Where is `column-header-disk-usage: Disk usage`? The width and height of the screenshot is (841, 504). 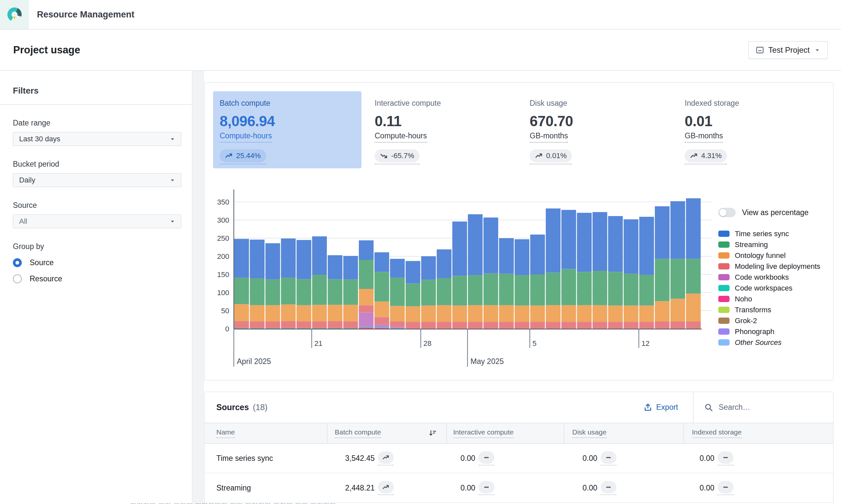 column-header-disk-usage: Disk usage is located at coordinates (624, 433).